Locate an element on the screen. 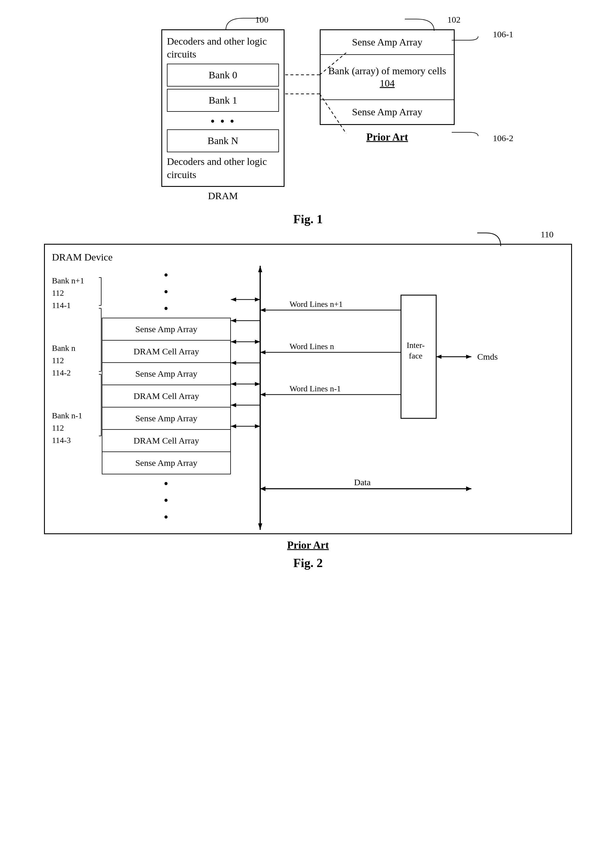 Image resolution: width=616 pixels, height=844 pixels. fig2-caption: Fig. 2 is located at coordinates (308, 563).